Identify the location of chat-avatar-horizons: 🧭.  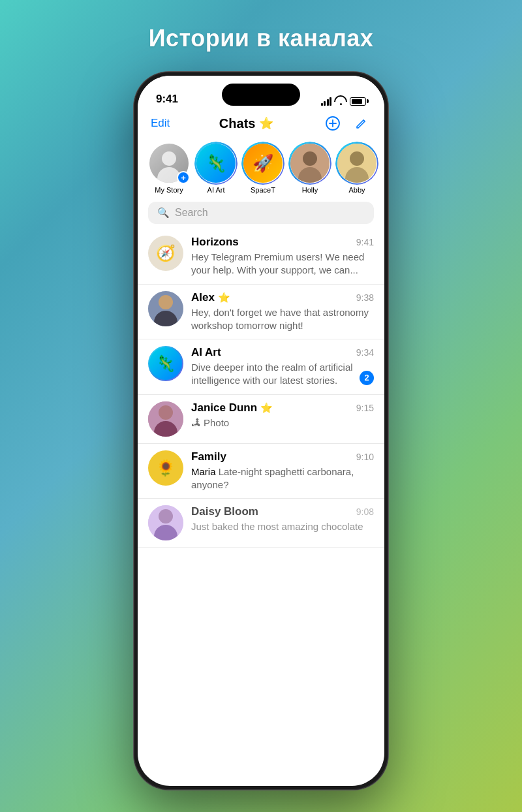
(166, 253).